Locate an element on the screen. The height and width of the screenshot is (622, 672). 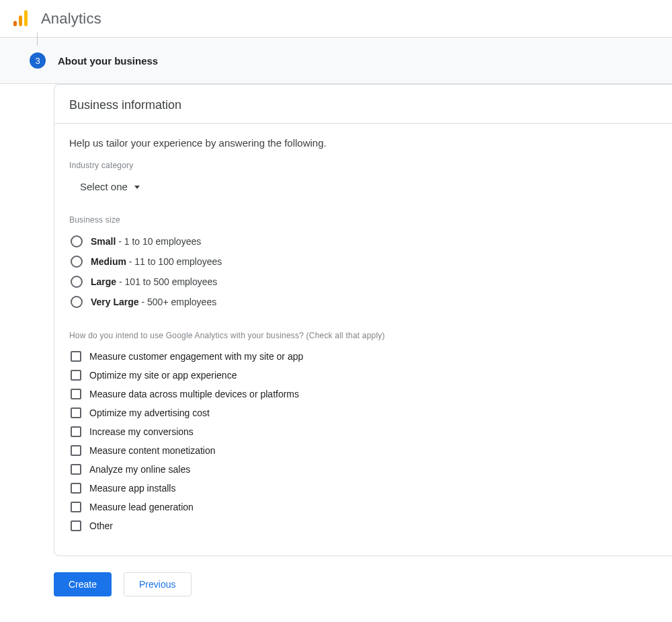
form-actions: Create Previous is located at coordinates (336, 586).